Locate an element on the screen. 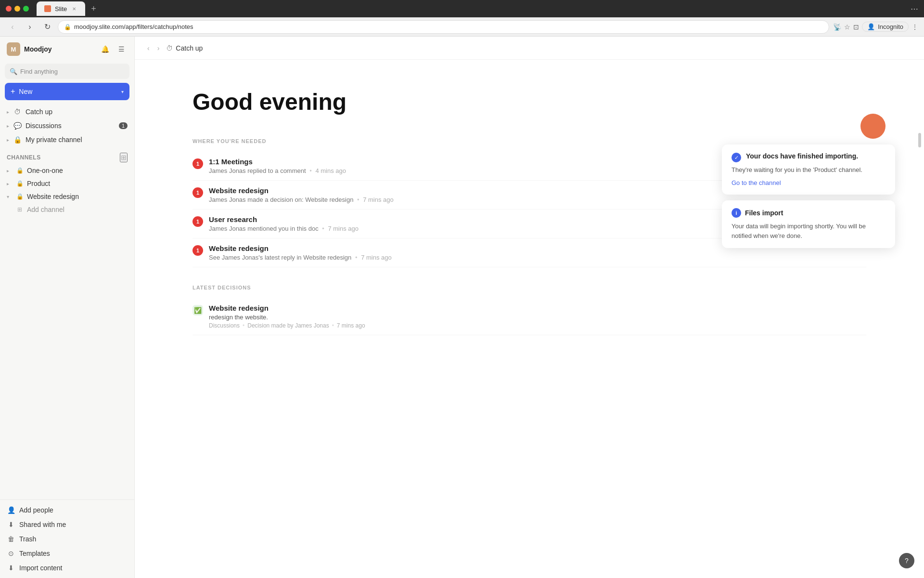 This screenshot has width=924, height=578. address-bar: ‹ › ↻ 🔒 moodjoy.slite.com/app/filters/ca… is located at coordinates (462, 27).